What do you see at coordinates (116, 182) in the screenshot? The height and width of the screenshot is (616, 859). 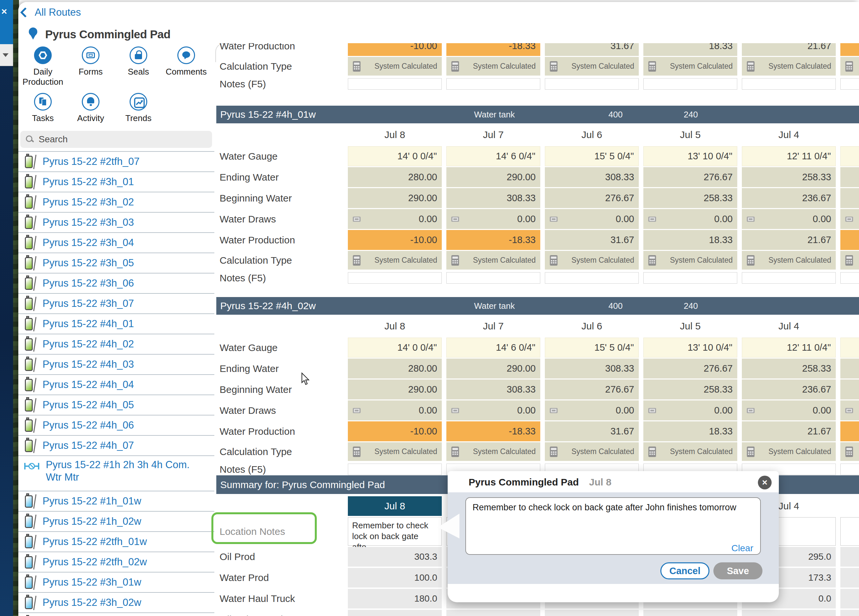 I see `well-list-item: Pyrus 15-22 #3h_01` at bounding box center [116, 182].